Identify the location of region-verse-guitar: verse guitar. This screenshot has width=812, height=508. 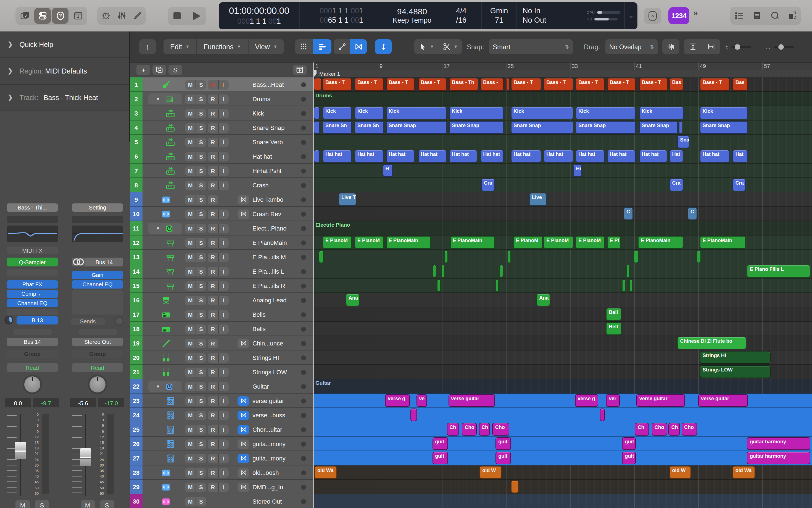
(723, 400).